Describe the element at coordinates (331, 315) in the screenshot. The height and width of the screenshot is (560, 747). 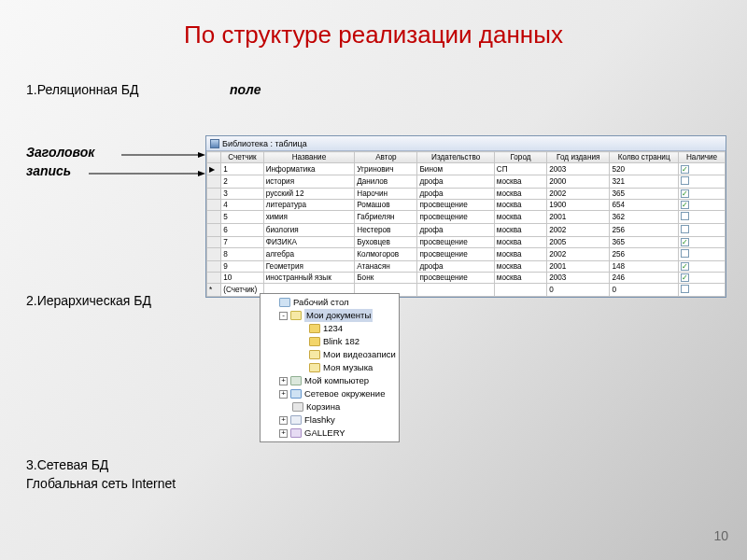
I see `tree-node: -Мои документы` at that location.